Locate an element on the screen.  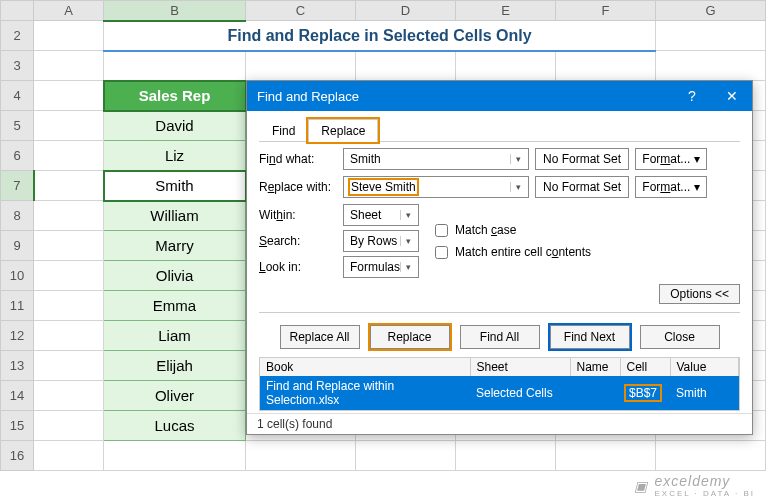
label-within: Within: is located at coordinates (298, 215).